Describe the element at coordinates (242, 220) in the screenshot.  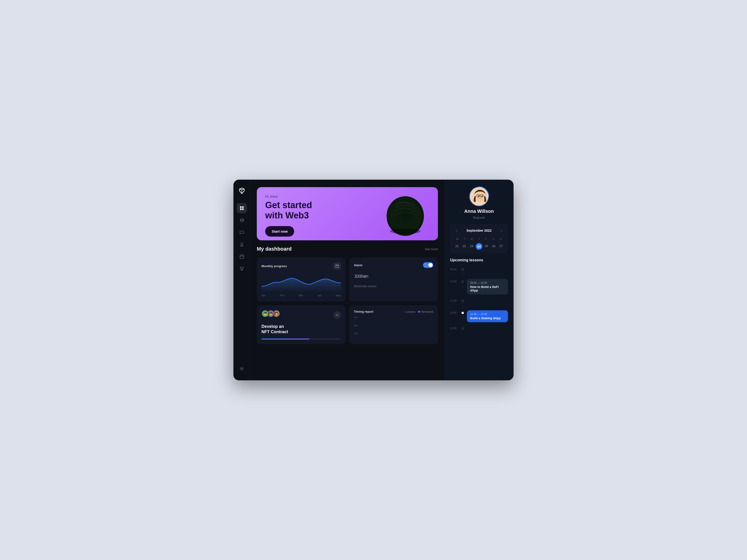
I see `sidebar-item-courses` at that location.